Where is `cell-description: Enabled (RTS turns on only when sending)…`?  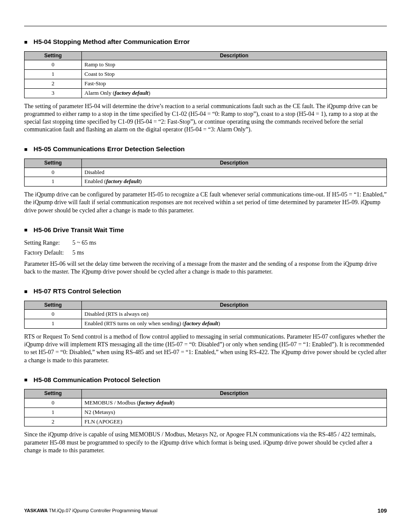
cell-description: Enabled (RTS turns on only when sending)… is located at coordinates (234, 324).